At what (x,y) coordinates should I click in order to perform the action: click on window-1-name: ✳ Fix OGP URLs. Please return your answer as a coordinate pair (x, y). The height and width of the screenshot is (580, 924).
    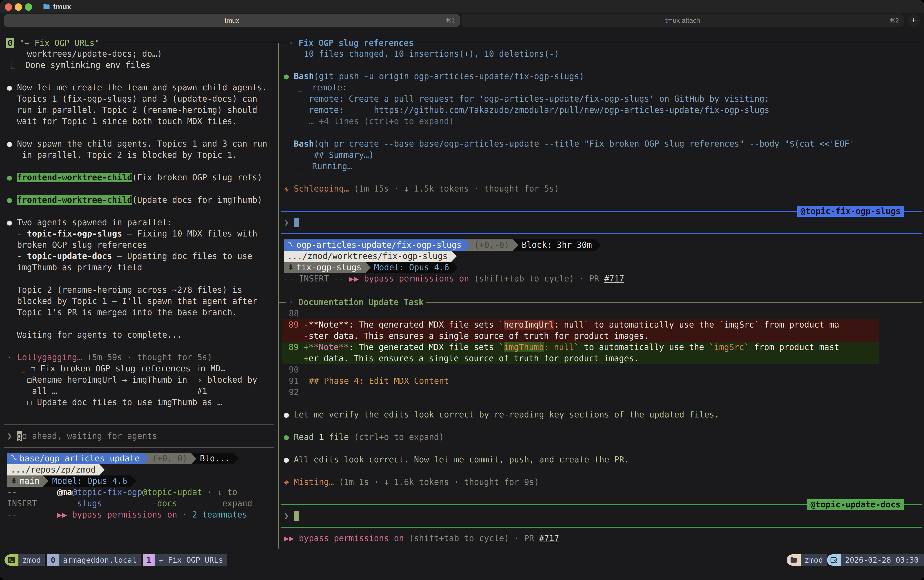
    Looking at the image, I should click on (191, 560).